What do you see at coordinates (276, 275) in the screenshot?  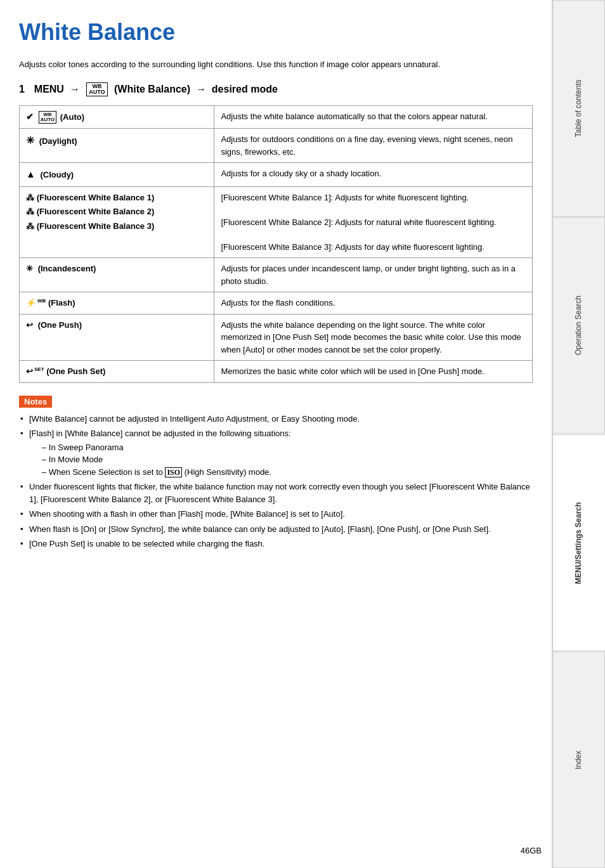 I see `table-row: ✳︎ (Incandescent) Adjusts for places und…` at bounding box center [276, 275].